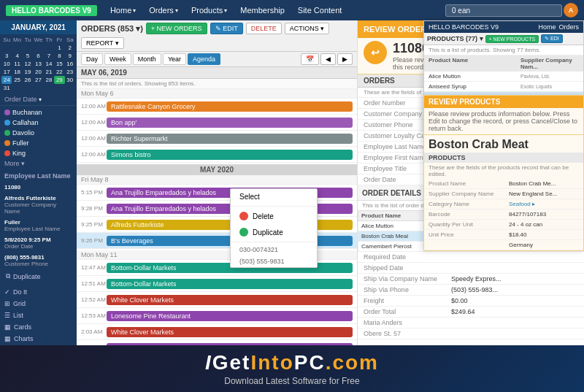 The image size is (584, 392). What do you see at coordinates (38, 133) in the screenshot?
I see `filter-davolio: Davolio` at bounding box center [38, 133].